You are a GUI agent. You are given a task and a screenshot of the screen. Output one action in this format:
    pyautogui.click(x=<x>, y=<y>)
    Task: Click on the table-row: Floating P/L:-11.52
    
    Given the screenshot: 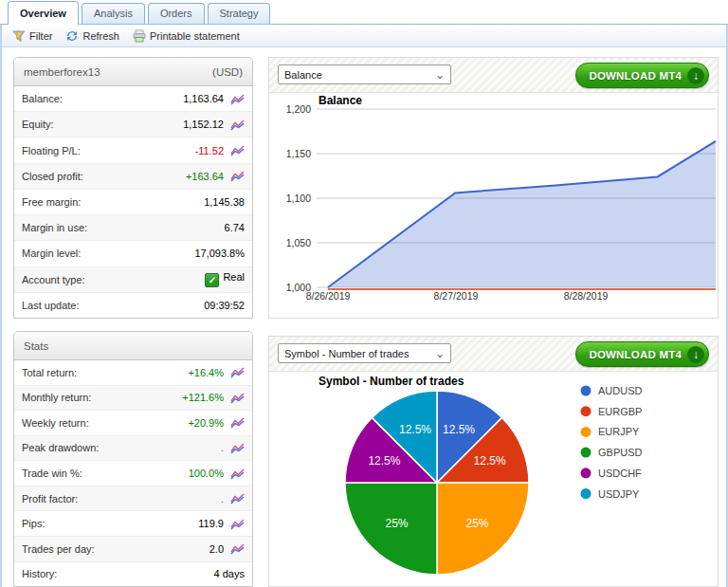 What is the action you would take?
    pyautogui.click(x=133, y=150)
    